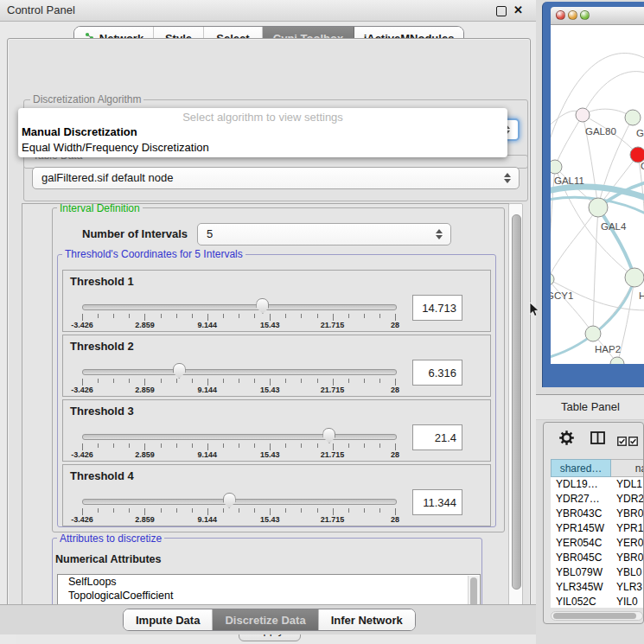  I want to click on network-node-ga, so click(633, 118).